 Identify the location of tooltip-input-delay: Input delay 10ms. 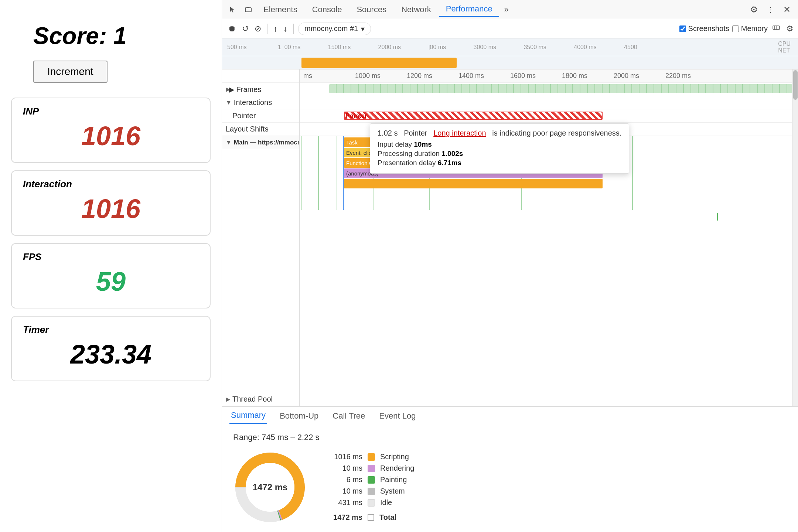
(499, 144).